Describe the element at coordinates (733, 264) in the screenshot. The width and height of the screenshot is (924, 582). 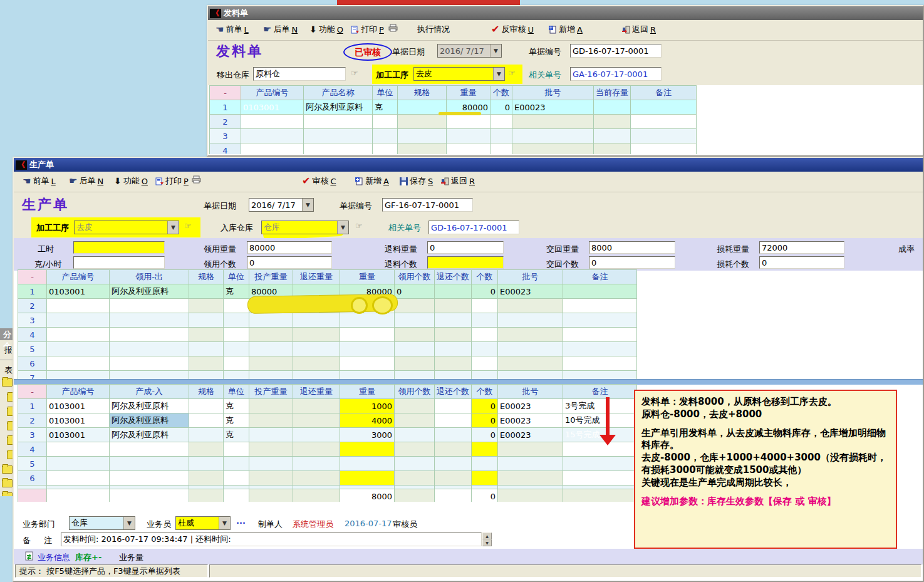
I see `loss-count-label: 损耗个数` at that location.